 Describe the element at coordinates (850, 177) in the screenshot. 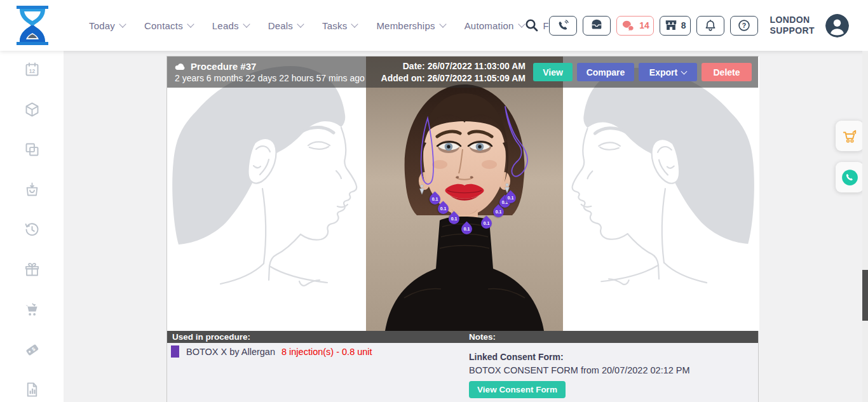

I see `call-fab-button` at that location.